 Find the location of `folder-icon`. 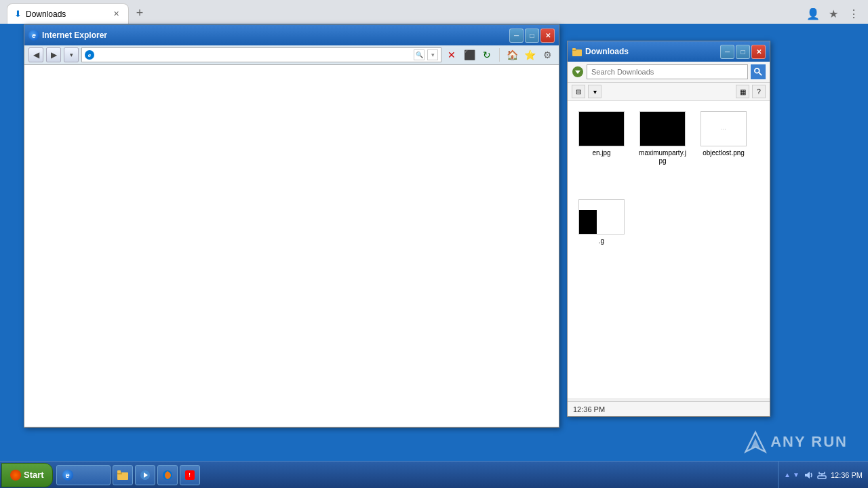

folder-icon is located at coordinates (123, 475).